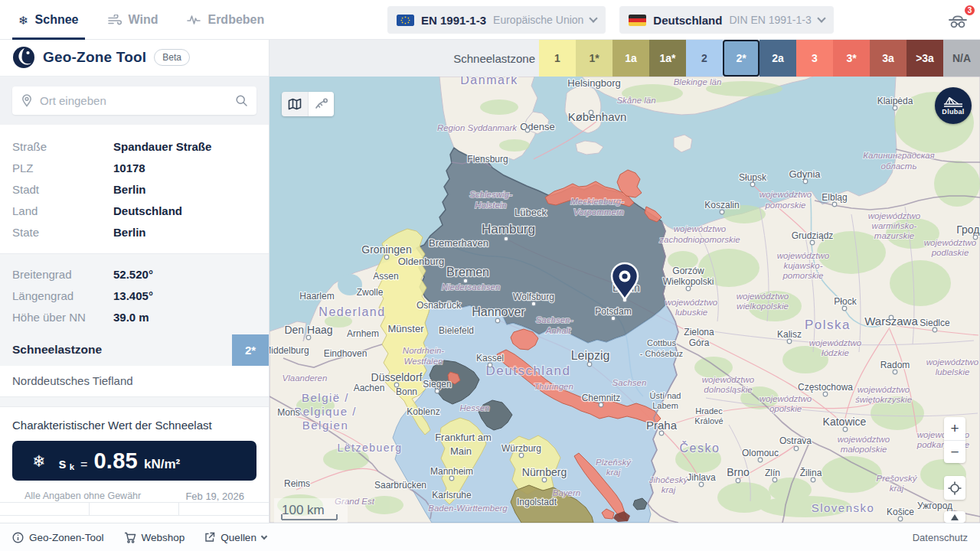 The height and width of the screenshot is (551, 980). What do you see at coordinates (95, 57) in the screenshot?
I see `app-title: Geo-Zone Tool` at bounding box center [95, 57].